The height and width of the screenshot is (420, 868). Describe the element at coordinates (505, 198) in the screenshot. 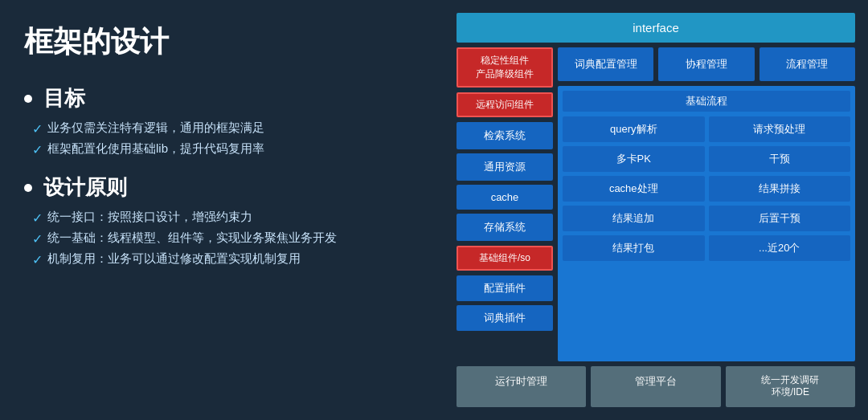

I see `comp-cache: cache` at that location.